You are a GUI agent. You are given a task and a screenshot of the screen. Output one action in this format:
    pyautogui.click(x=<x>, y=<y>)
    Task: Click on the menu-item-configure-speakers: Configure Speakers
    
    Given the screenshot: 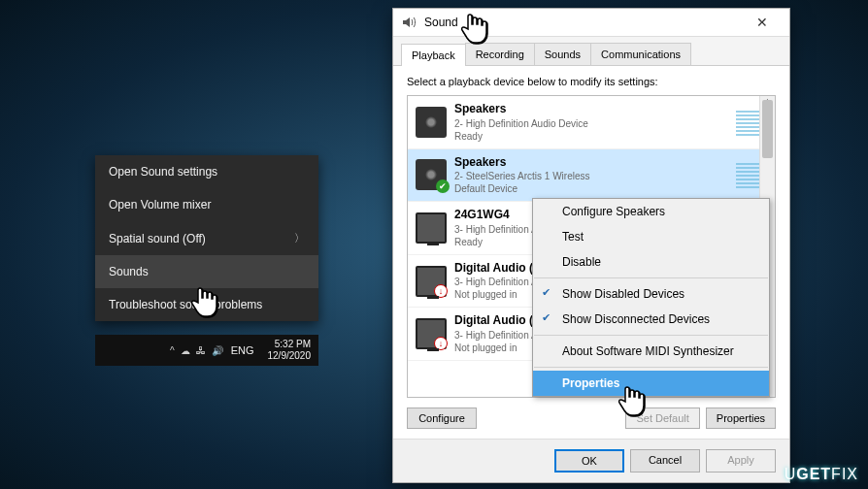 What is the action you would take?
    pyautogui.click(x=651, y=212)
    